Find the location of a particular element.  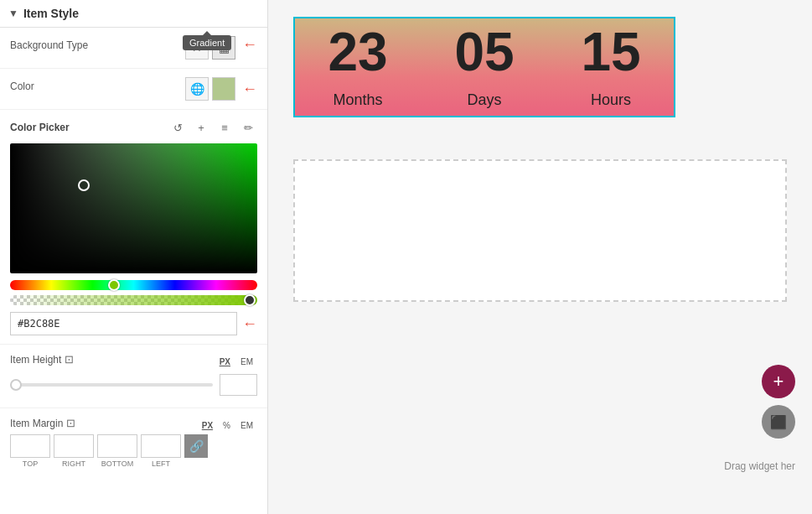

margin-inputs: 🔗 is located at coordinates (134, 446).